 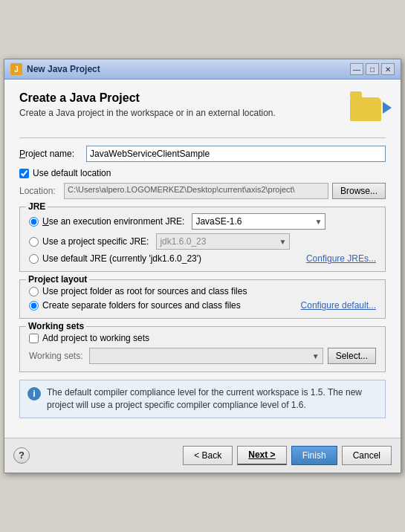 I want to click on location-row: Location: C:\Users\alpero.LOGOMERKEZ\Des…, so click(x=202, y=191).